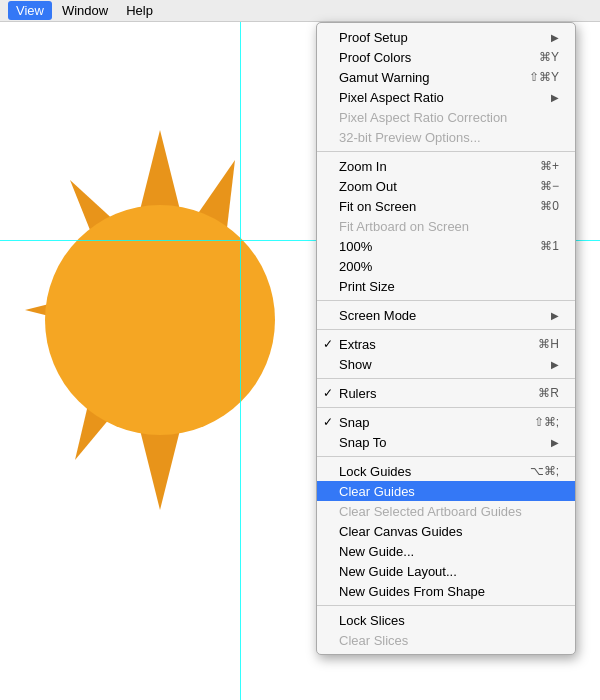  What do you see at coordinates (363, 166) in the screenshot?
I see `menu-item-zoom-in-label: Zoom In` at bounding box center [363, 166].